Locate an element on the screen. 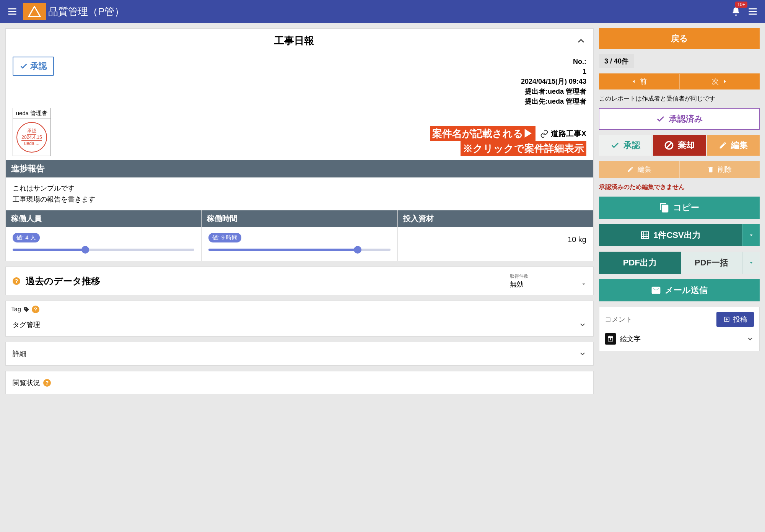  pdf-bulk-label: PDF一括 is located at coordinates (711, 263).